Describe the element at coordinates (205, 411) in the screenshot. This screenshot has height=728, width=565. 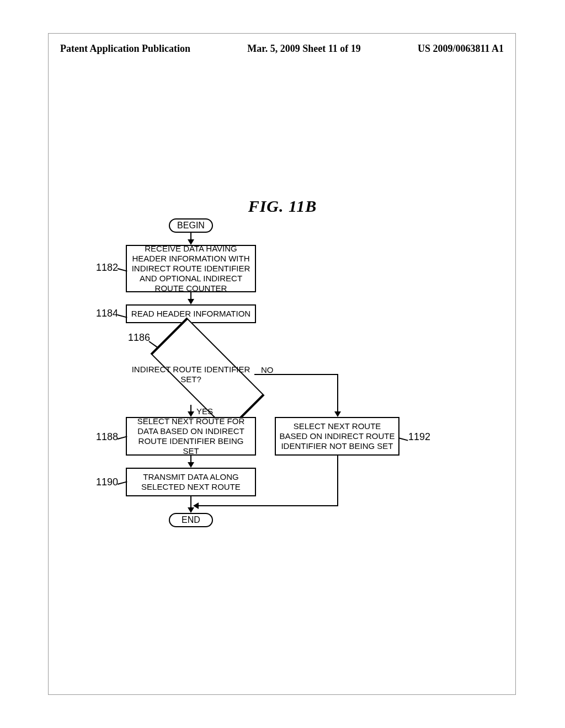
I see `branch-yes-label: YES` at that location.